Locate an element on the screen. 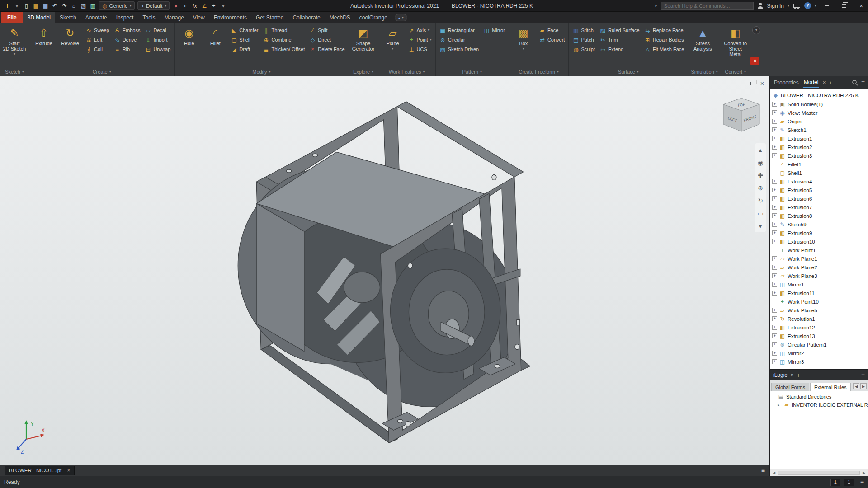 The height and width of the screenshot is (488, 868). ilogic-tab: iLogic is located at coordinates (780, 375).